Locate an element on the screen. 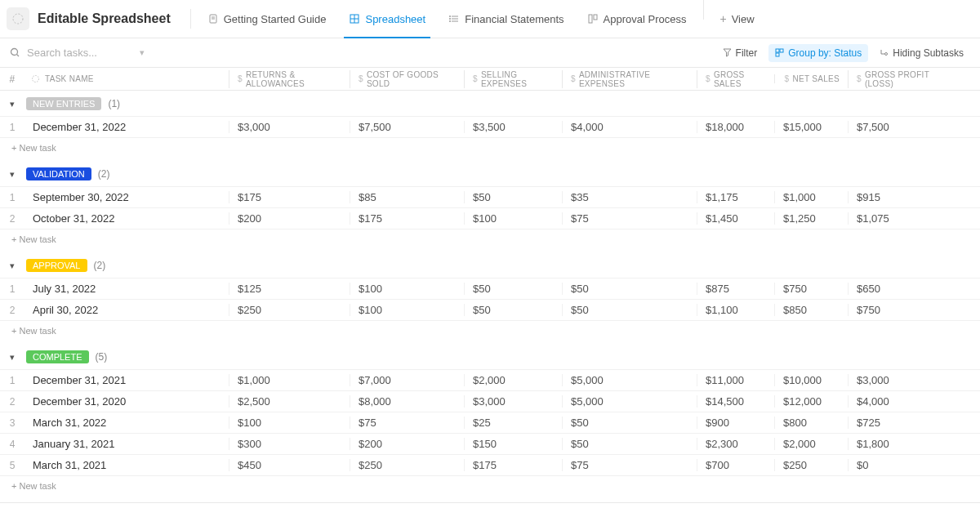 This screenshot has height=508, width=980. cell-gross-profit: $1,800 is located at coordinates (902, 444).